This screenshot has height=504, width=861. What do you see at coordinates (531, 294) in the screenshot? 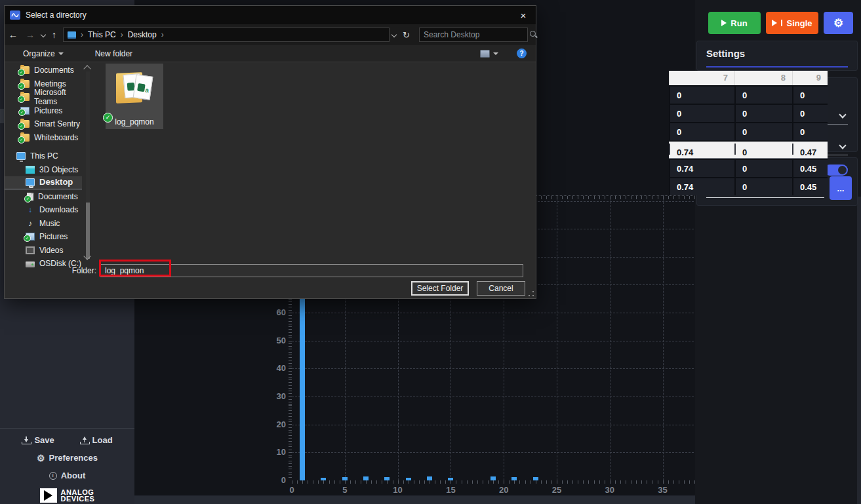
I see `resize-grip` at bounding box center [531, 294].